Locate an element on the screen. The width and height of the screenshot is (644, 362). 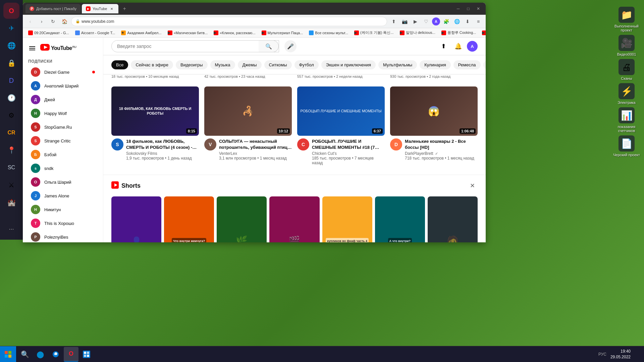
steam-setup-icon: SC is located at coordinates (11, 168).